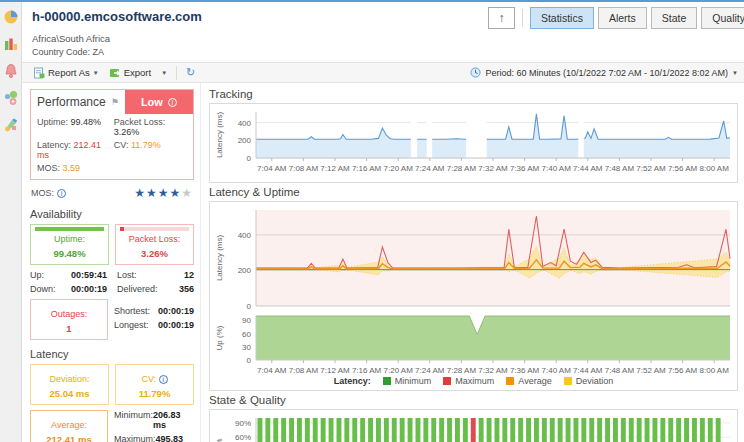 The image size is (744, 442). What do you see at coordinates (11, 17) in the screenshot?
I see `statistics-pie-chart-icon` at bounding box center [11, 17].